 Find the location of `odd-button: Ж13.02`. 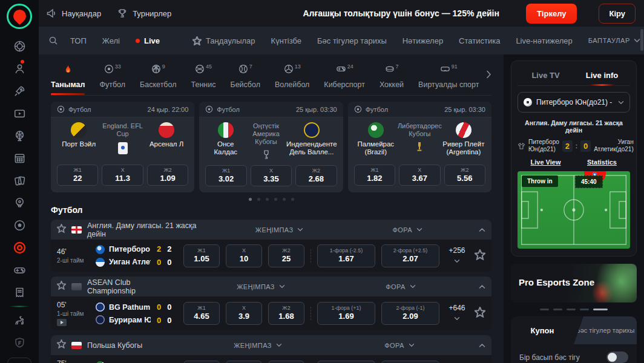

odd-button: Ж13.02 is located at coordinates (226, 175).